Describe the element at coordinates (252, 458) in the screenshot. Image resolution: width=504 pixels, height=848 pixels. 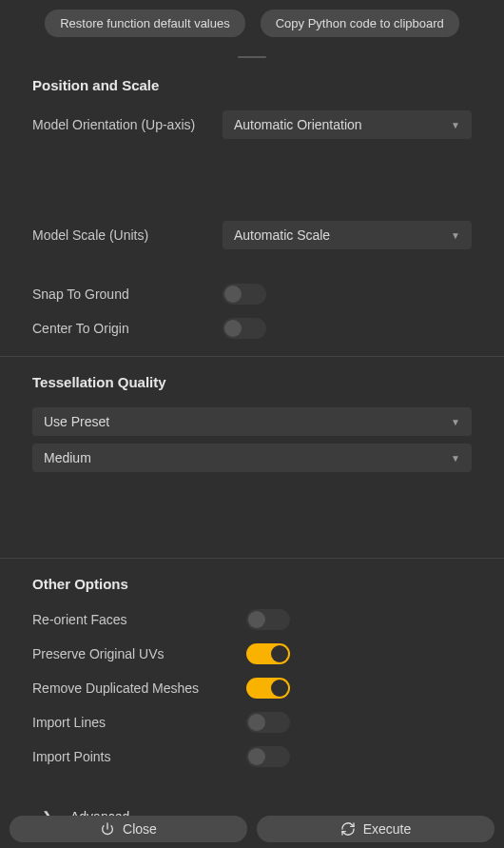
I see `tessellation-preset-select: Medium ▼` at that location.